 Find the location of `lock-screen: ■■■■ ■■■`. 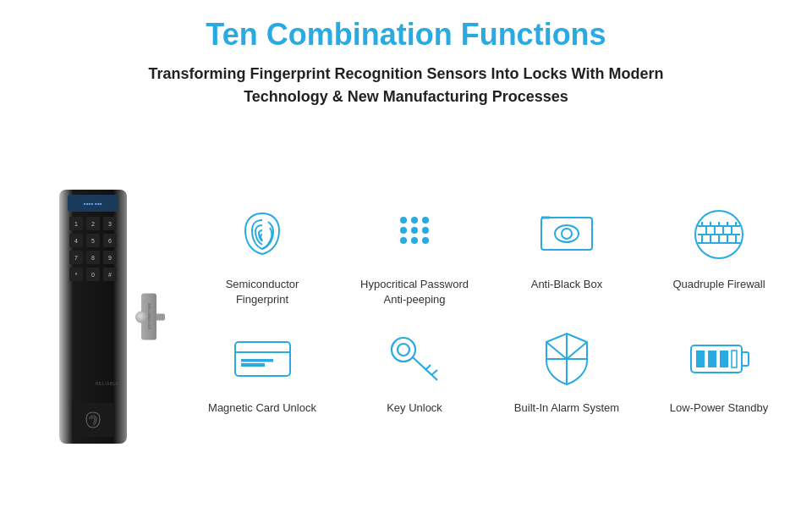

lock-screen: ■■■■ ■■■ is located at coordinates (93, 203).